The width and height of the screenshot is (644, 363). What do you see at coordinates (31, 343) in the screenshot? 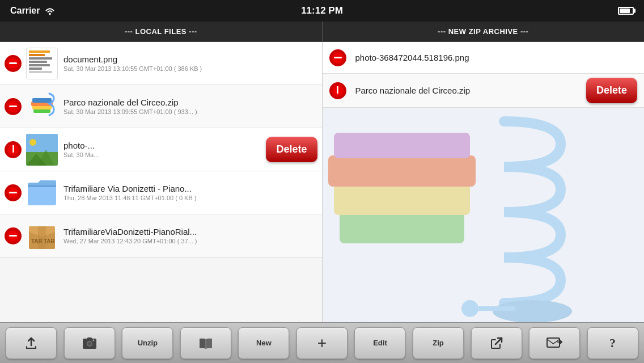
I see `upload-icon` at bounding box center [31, 343].